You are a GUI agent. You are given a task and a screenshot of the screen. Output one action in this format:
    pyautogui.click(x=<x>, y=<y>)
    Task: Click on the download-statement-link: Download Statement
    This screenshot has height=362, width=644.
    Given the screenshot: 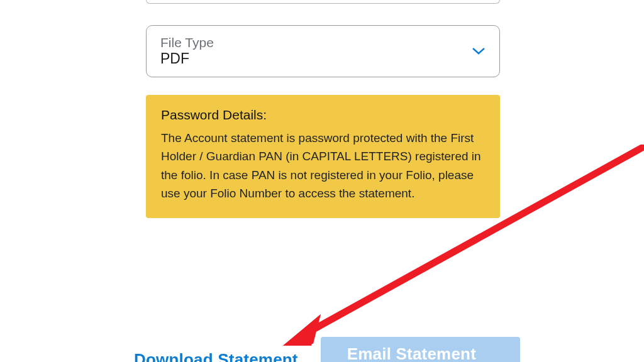 What is the action you would take?
    pyautogui.click(x=216, y=356)
    